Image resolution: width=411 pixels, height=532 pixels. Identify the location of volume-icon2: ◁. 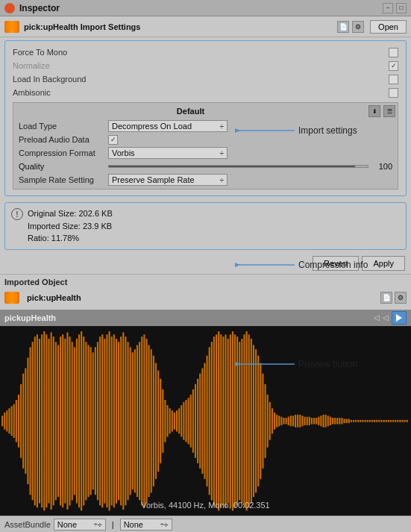
(386, 318).